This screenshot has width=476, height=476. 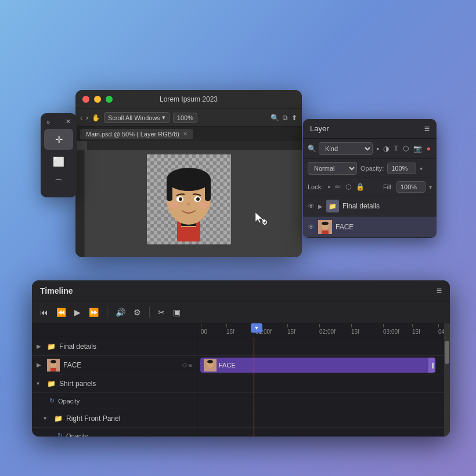 What do you see at coordinates (114, 432) in the screenshot?
I see `tl-sub-opacity-rfp: ↻ Opacity` at bounding box center [114, 432].